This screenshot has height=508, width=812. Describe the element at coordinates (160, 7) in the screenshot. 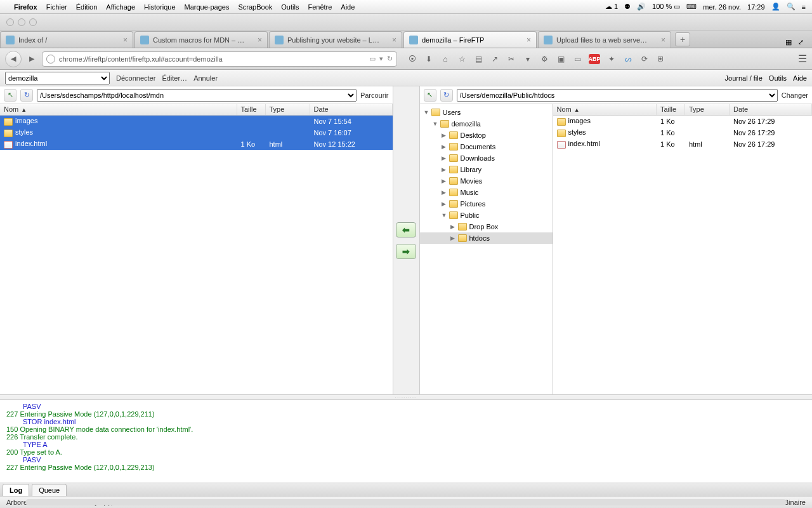

I see `menu-historique: Historique` at that location.